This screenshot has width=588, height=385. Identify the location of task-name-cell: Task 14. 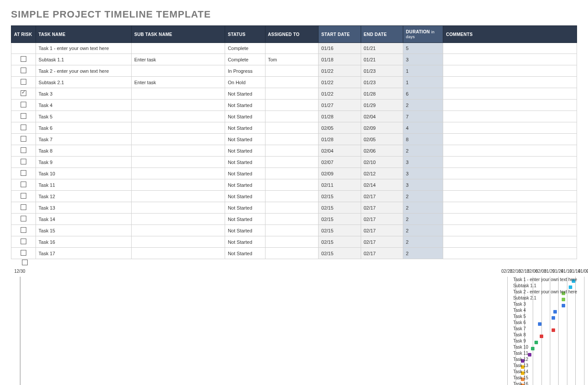
(83, 219).